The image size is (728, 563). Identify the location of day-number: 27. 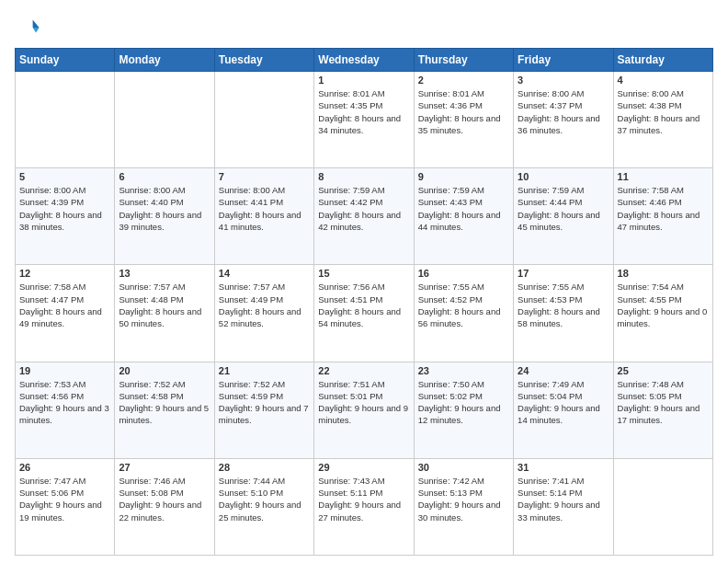
(164, 467).